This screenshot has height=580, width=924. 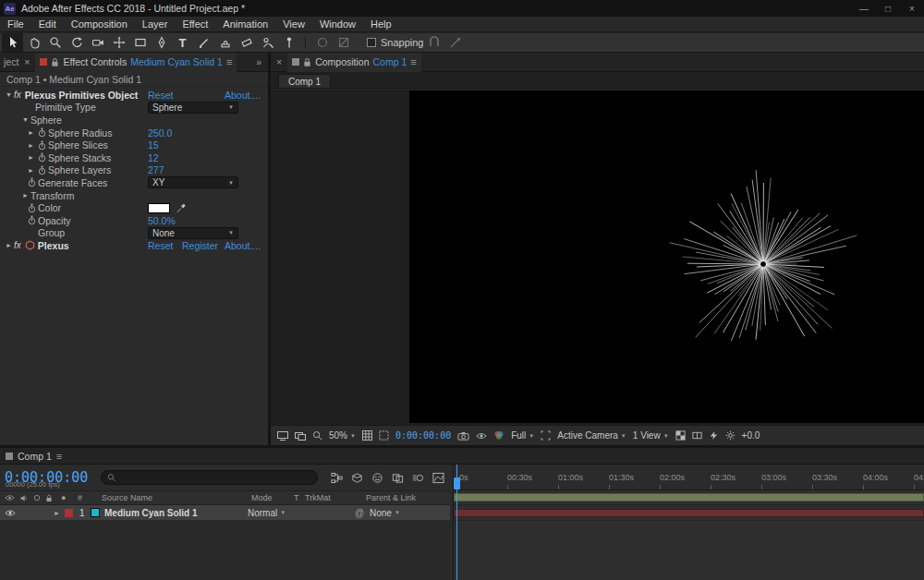 What do you see at coordinates (95, 513) in the screenshot?
I see `solid-color-swatch` at bounding box center [95, 513].